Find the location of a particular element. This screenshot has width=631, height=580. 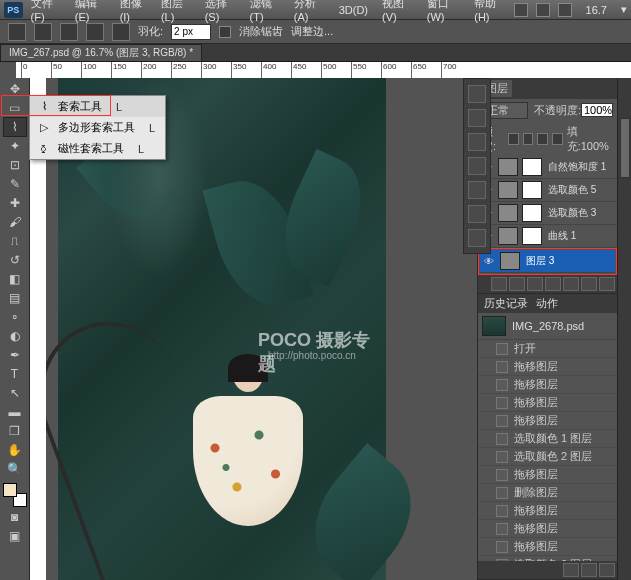

menu-select: 选择(S) is located at coordinates (220, 12).